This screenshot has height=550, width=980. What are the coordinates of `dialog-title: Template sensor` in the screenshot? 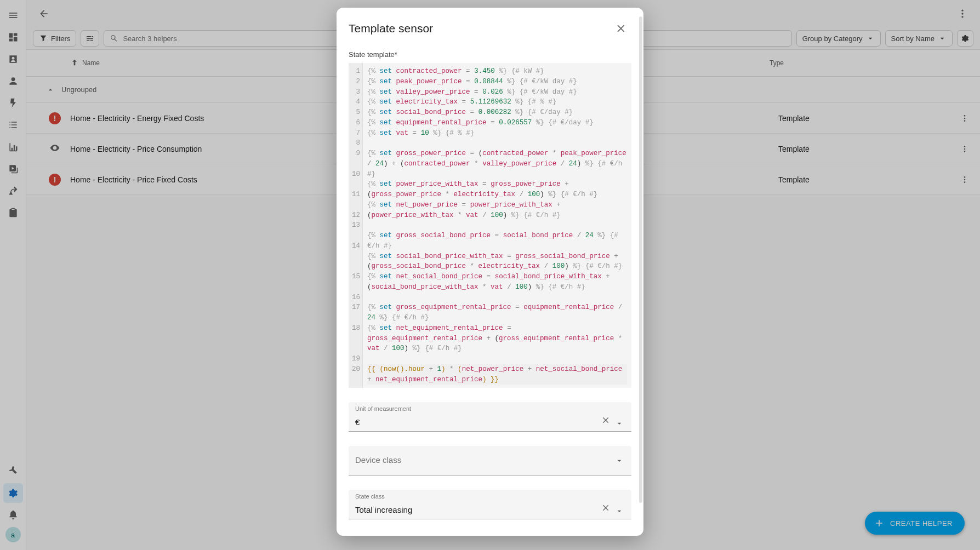 It's located at (480, 28).